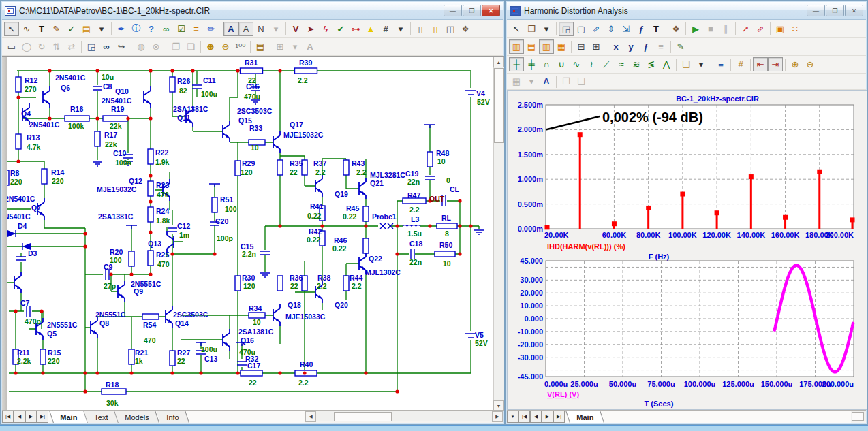 The image size is (868, 431). I want to click on zoom-100-icon: ¹⁰⁰, so click(241, 46).